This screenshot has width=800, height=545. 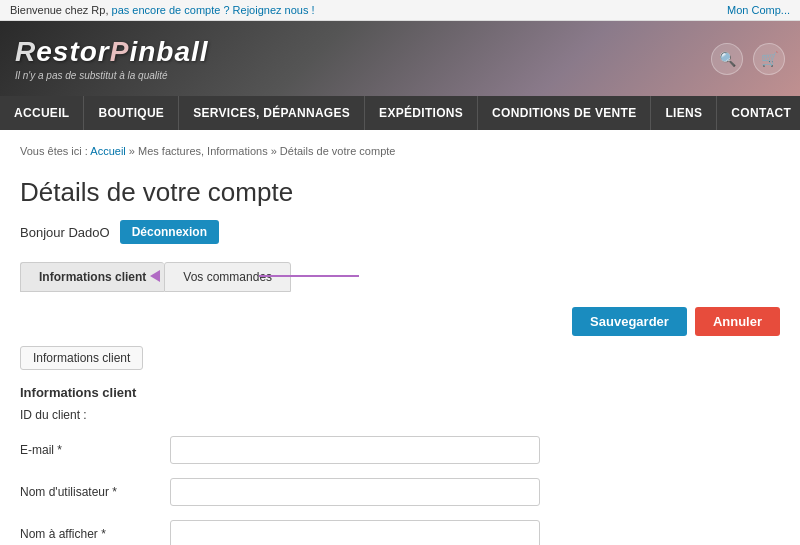 I want to click on label-username: Nom d'utilisateur *, so click(x=90, y=492).